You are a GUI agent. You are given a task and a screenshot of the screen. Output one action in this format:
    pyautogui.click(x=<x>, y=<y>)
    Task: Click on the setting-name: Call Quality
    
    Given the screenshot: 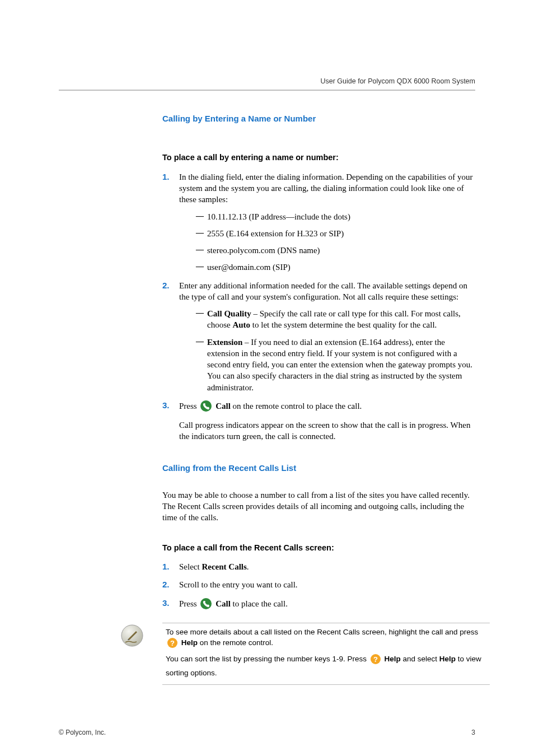 What is the action you would take?
    pyautogui.click(x=229, y=314)
    